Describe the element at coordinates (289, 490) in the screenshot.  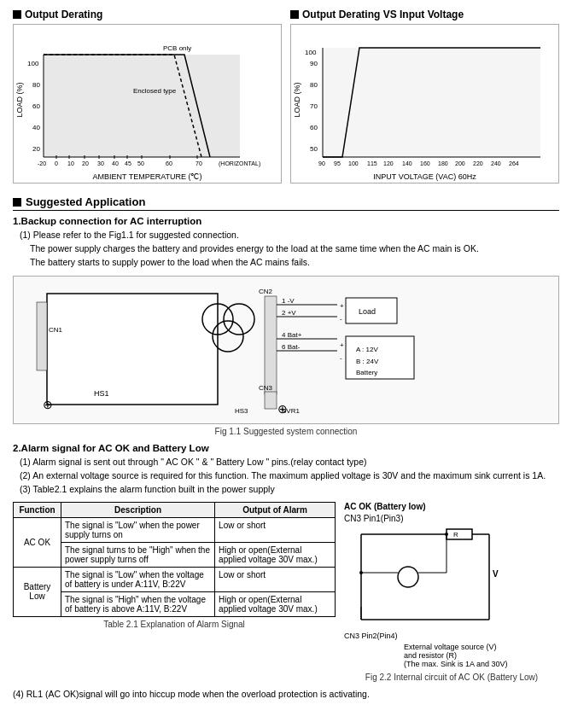
I see `alarm-item-2: (3) Table2.1 explains the alarm function…` at that location.